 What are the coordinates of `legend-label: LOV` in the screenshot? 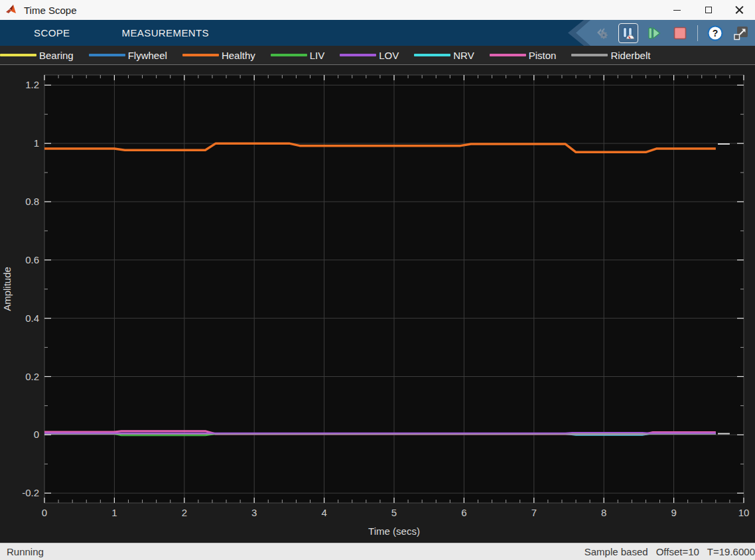 It's located at (389, 56).